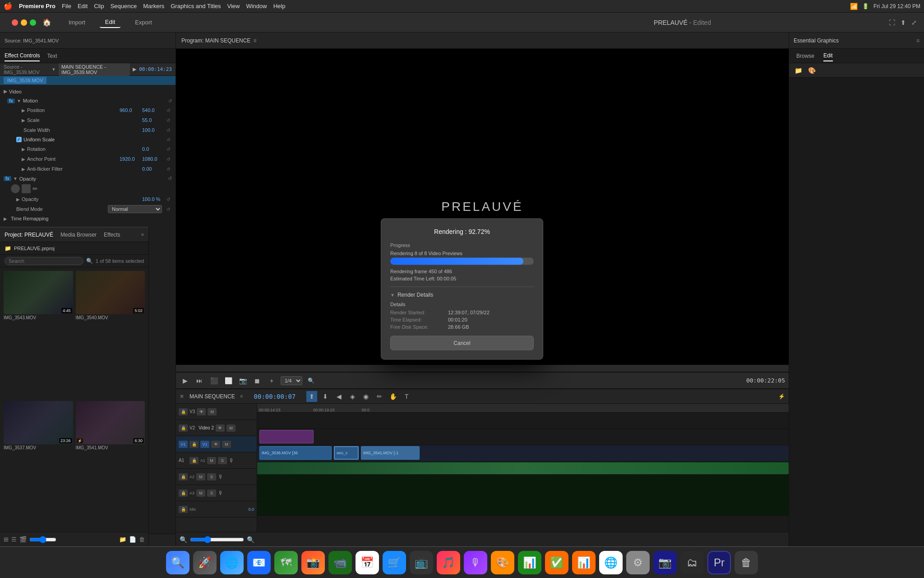  What do you see at coordinates (914, 23) in the screenshot?
I see `expand-icon: ⤢` at bounding box center [914, 23].